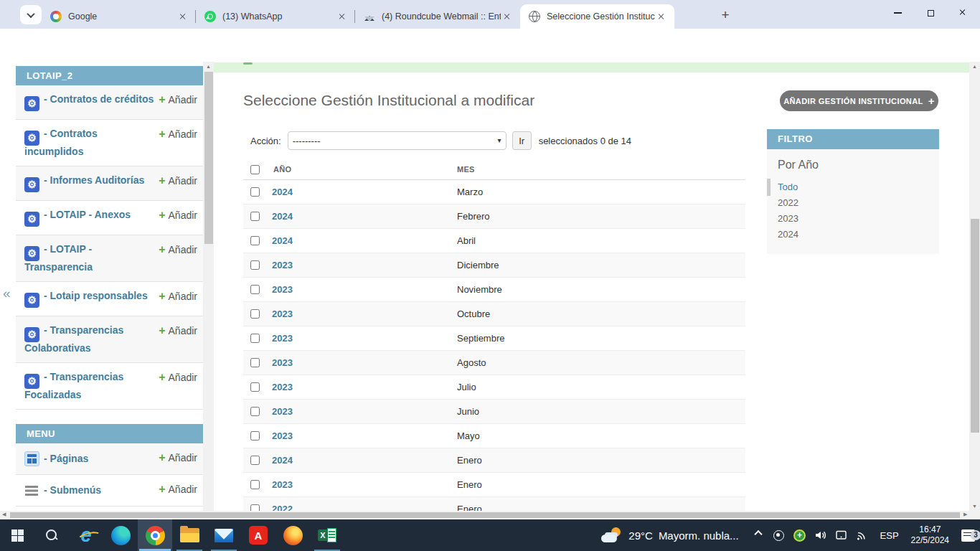  I want to click on sidebar-item: - LOTAIP - Anexos +Añadir, so click(109, 218).